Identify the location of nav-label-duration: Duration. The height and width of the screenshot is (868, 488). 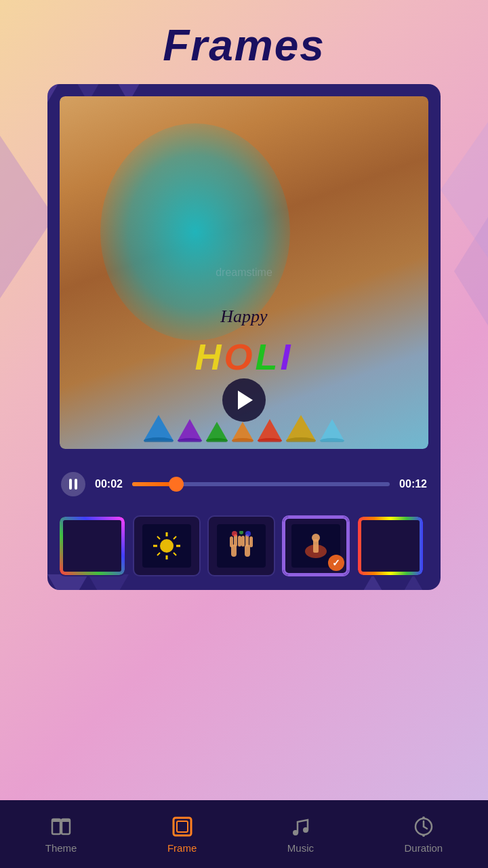
(424, 848).